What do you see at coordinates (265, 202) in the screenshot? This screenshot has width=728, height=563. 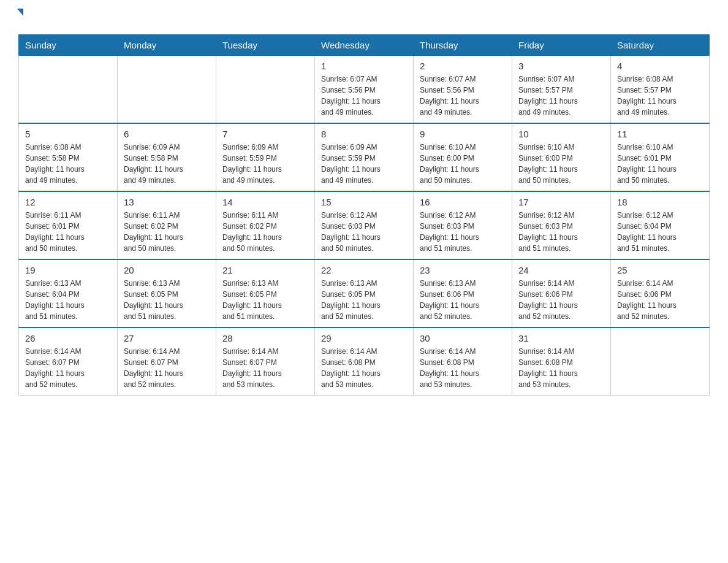 I see `day-number: 14` at bounding box center [265, 202].